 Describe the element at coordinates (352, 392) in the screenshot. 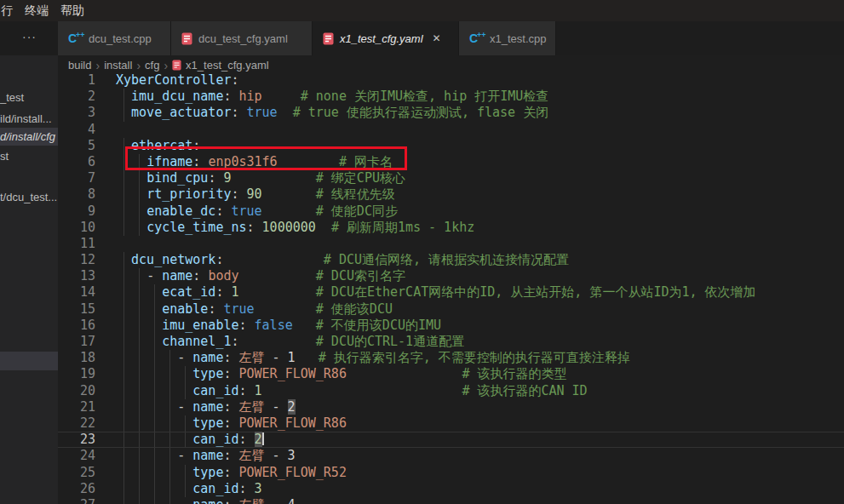

I see `code-text: can_id: 1 # 该执行器的CAN ID` at that location.